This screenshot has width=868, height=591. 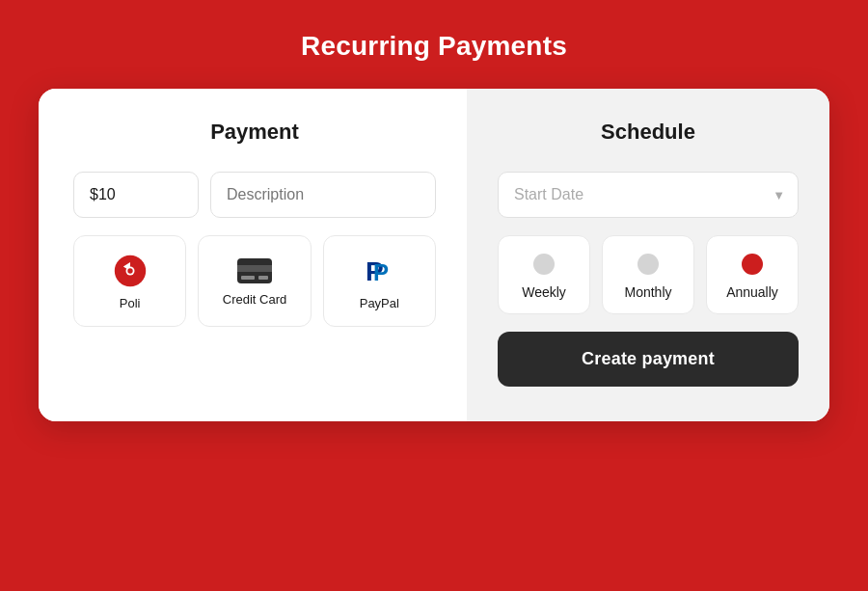 What do you see at coordinates (648, 275) in the screenshot?
I see `schedule-monthly: Monthly` at bounding box center [648, 275].